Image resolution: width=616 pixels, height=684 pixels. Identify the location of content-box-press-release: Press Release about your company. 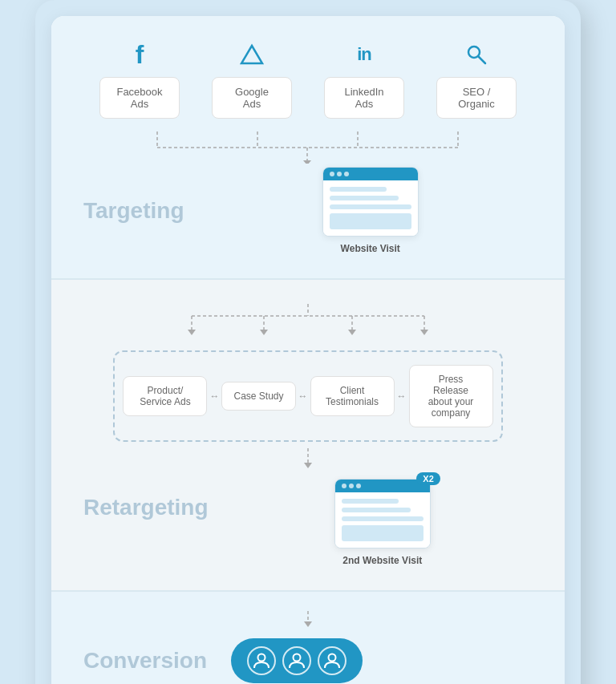
(451, 396).